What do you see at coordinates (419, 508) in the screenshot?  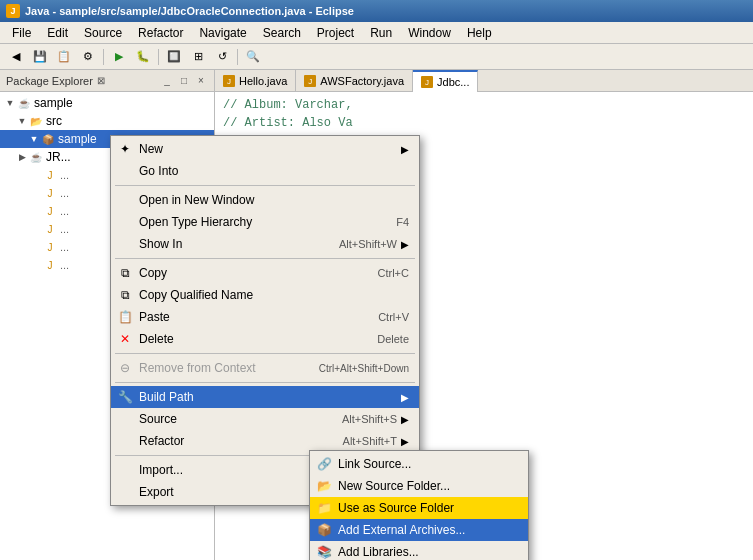 I see `submenu-use-source-folder: 📁 Use as Source Folder` at bounding box center [419, 508].